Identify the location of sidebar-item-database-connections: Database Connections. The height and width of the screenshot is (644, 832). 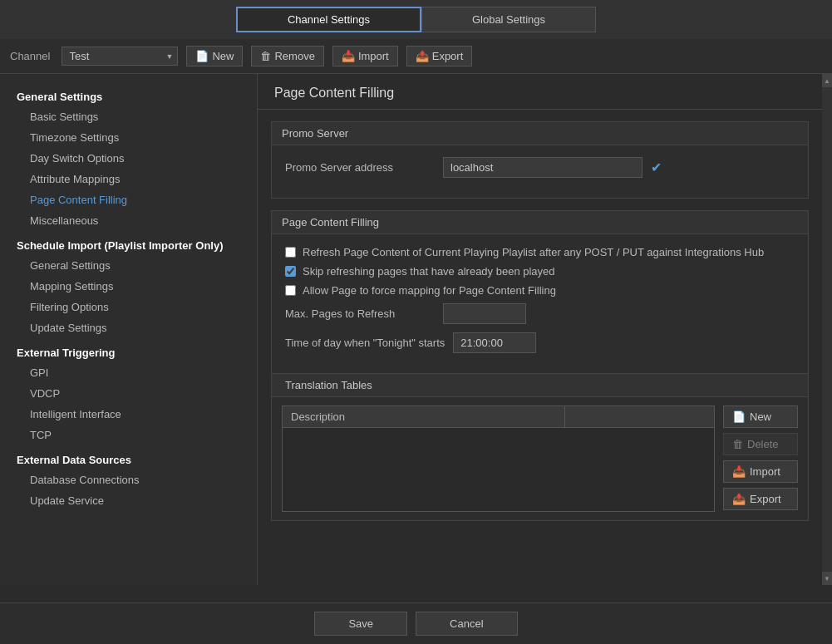
(128, 480).